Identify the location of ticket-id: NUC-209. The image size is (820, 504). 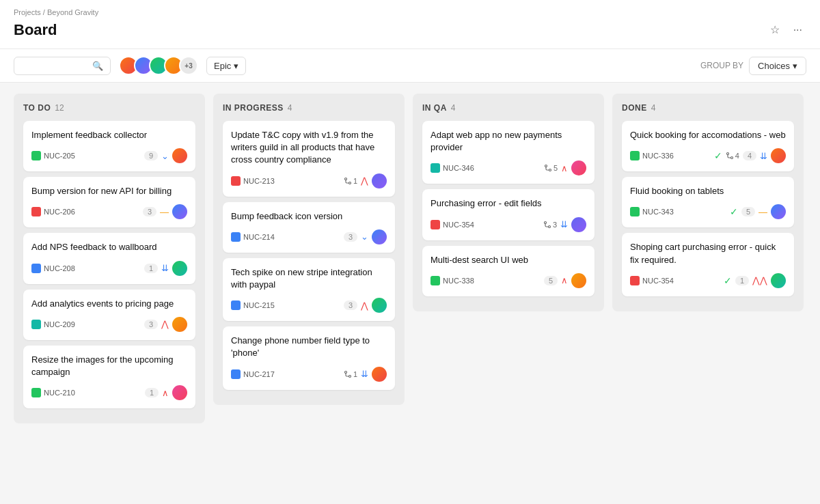
(53, 324).